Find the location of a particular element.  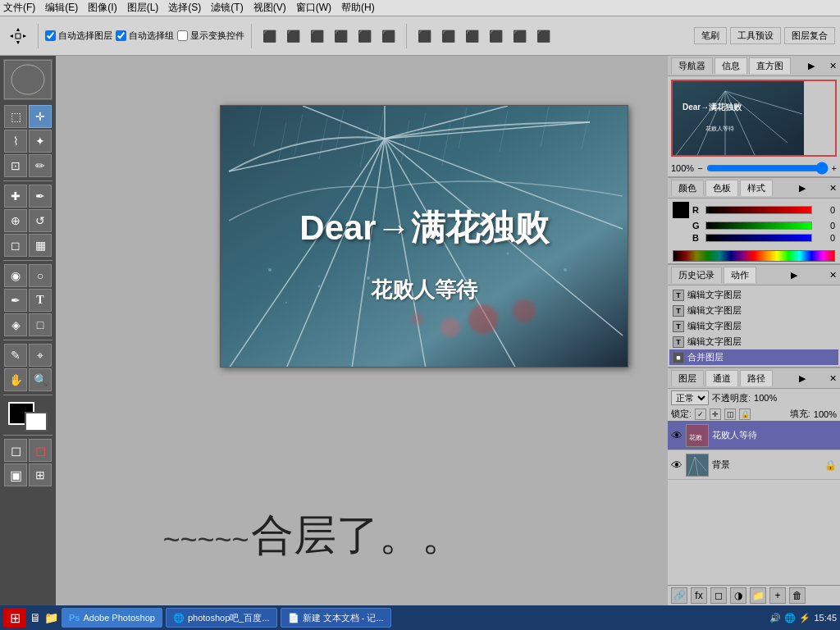

align-left-btn: ⬛ is located at coordinates (341, 36).